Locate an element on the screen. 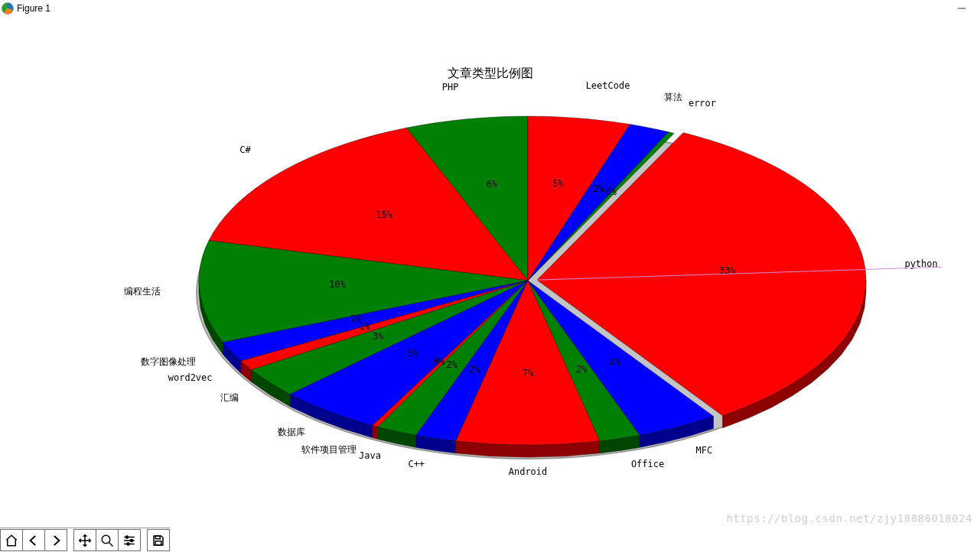 The width and height of the screenshot is (980, 552). matplotlib-icon is located at coordinates (8, 8).